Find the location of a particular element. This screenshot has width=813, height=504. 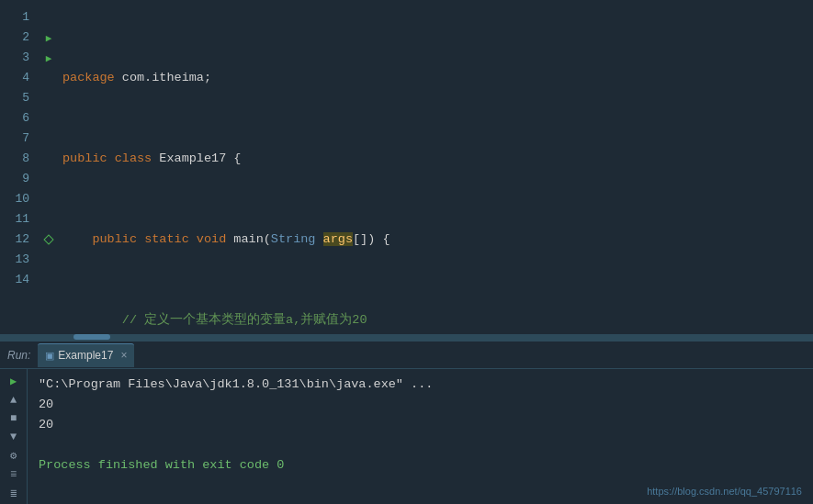

keyword-public-2: public is located at coordinates (85, 158).